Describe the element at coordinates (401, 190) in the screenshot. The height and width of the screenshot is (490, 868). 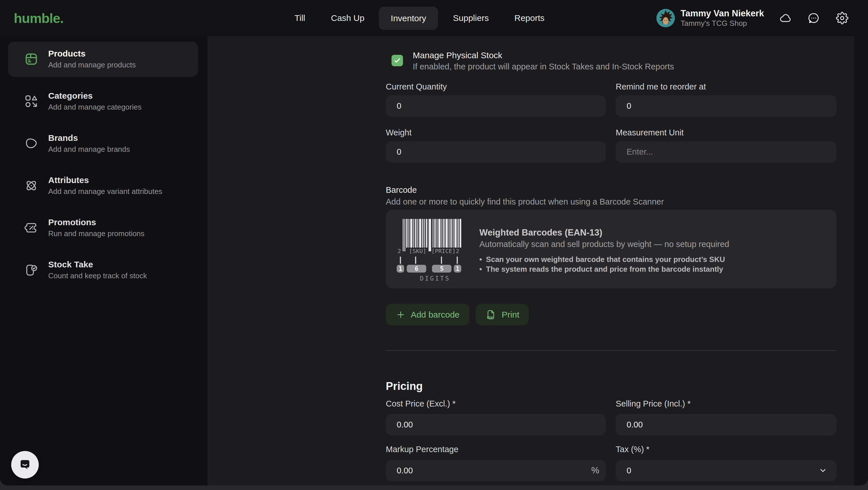
I see `barcode-heading: Barcode` at that location.